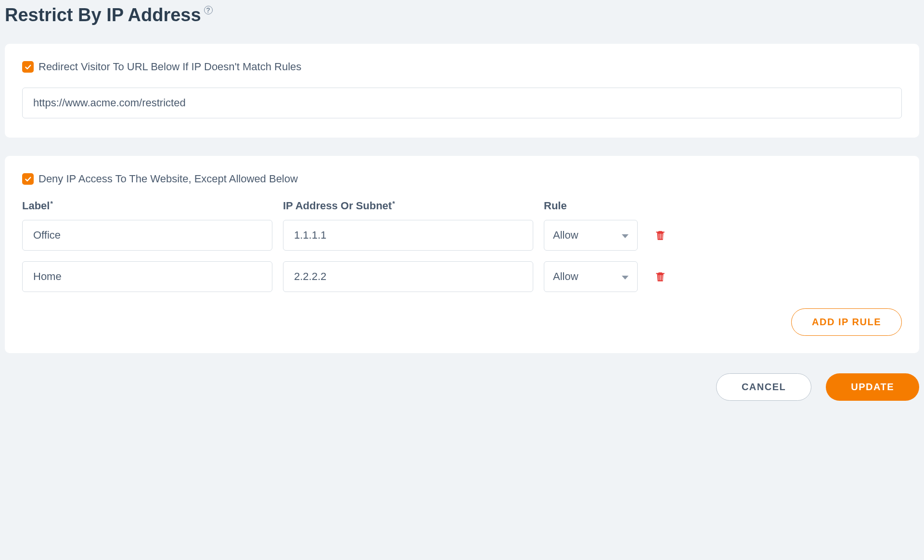 This screenshot has width=924, height=560. Describe the element at coordinates (462, 206) in the screenshot. I see `column-headers: Label* IP Address Or Subnet* Rule` at that location.